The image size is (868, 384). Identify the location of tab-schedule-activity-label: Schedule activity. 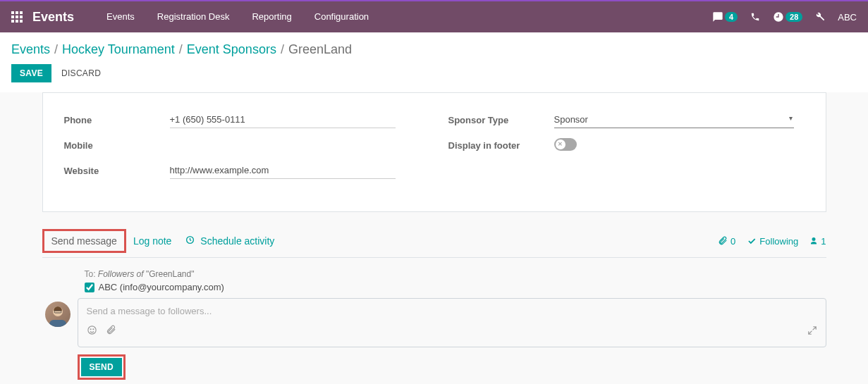
(237, 241).